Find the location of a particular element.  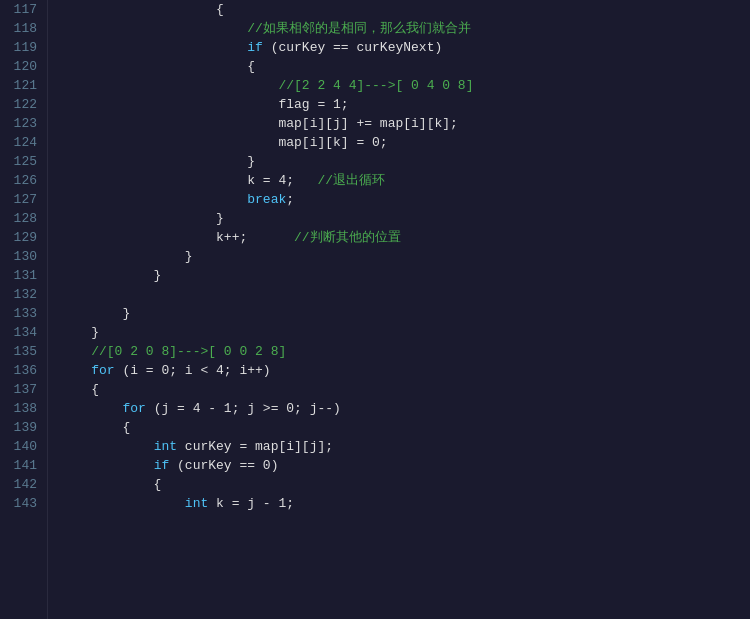

line-number: 142 is located at coordinates (20, 484).